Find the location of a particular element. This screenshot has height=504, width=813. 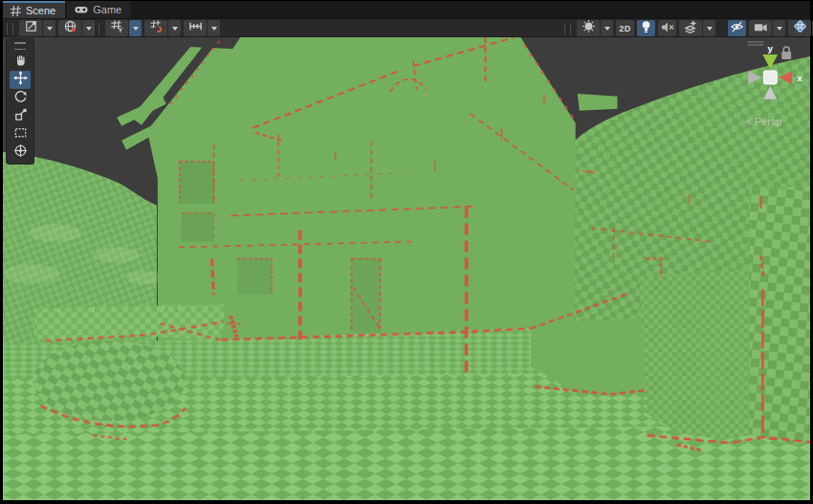

tool-transform is located at coordinates (20, 153).